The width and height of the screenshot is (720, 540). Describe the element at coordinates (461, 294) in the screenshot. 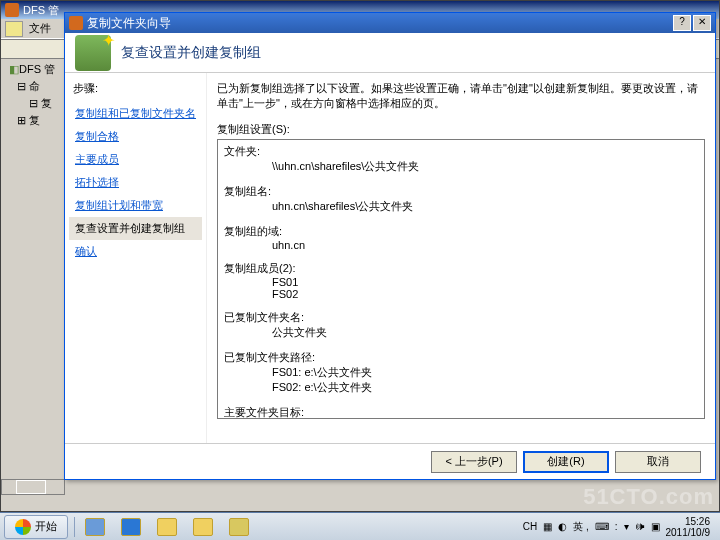

I see `setting-value: FS02` at that location.